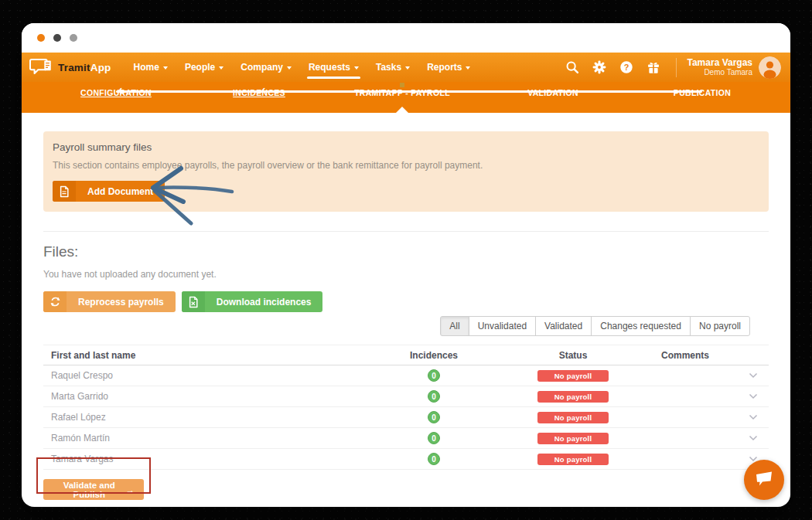 The height and width of the screenshot is (520, 812). What do you see at coordinates (41, 38) in the screenshot?
I see `window-close-button` at bounding box center [41, 38].